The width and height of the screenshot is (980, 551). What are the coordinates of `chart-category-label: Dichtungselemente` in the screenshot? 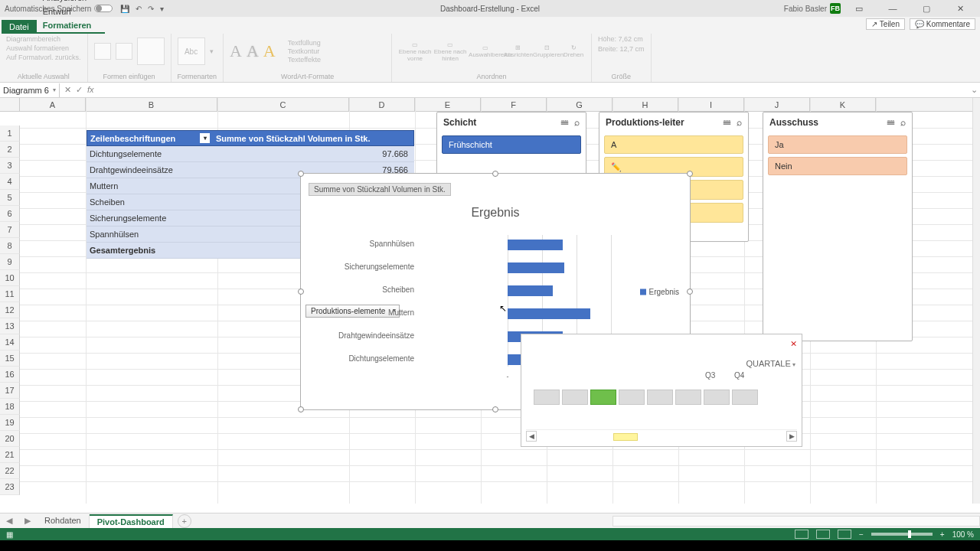 It's located at (361, 358).